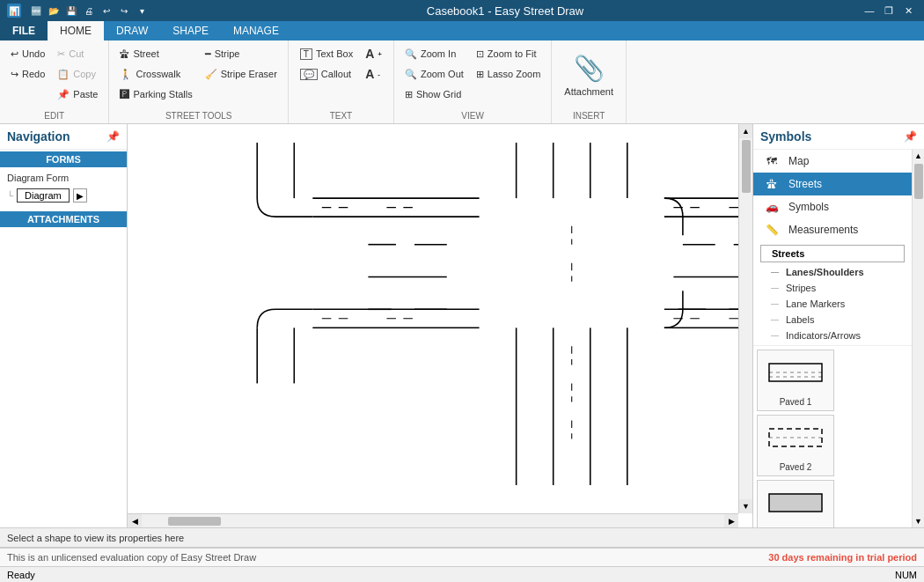  I want to click on view-col2: ⊡ Zoom to Fit ⊞ Lasso Zoom, so click(509, 63).